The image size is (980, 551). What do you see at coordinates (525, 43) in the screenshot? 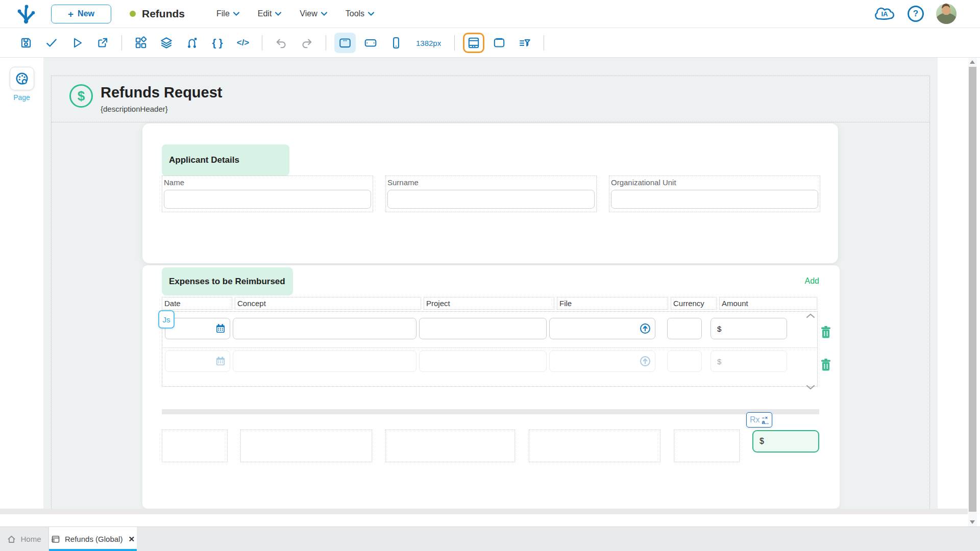
I see `data-filter-button` at bounding box center [525, 43].